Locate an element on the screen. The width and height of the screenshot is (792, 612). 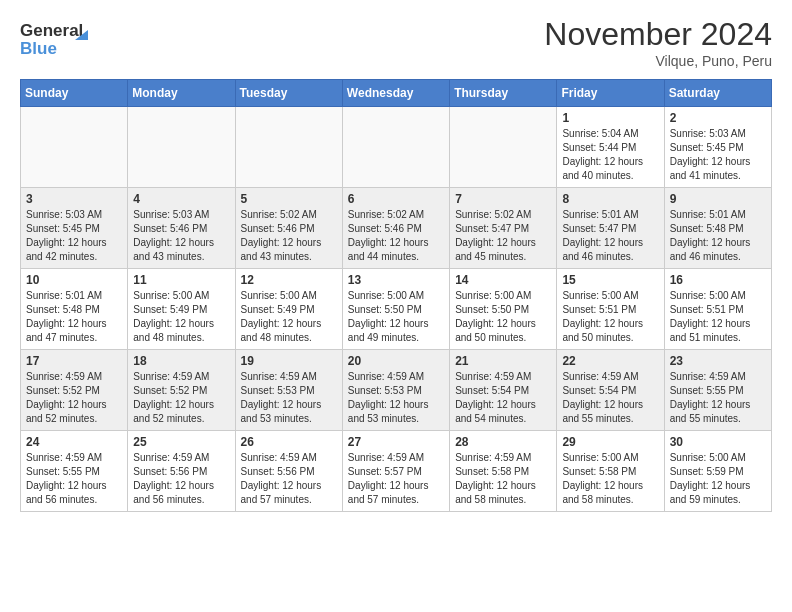
day-number: 10 is located at coordinates (74, 280).